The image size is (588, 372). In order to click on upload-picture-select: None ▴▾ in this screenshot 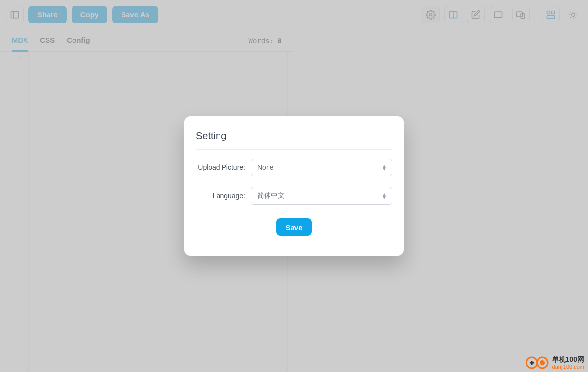, I will do `click(321, 167)`.